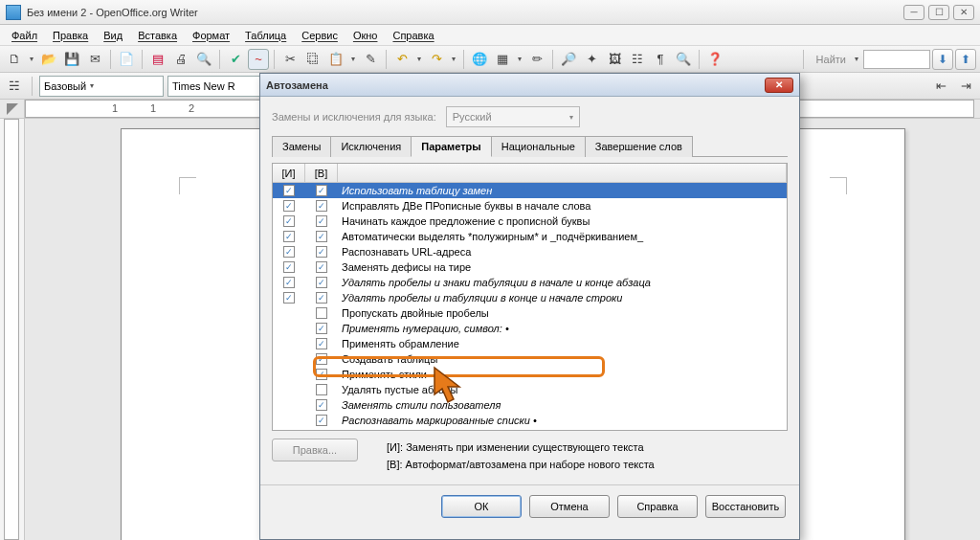  I want to click on edit-button: Правка..., so click(315, 450).